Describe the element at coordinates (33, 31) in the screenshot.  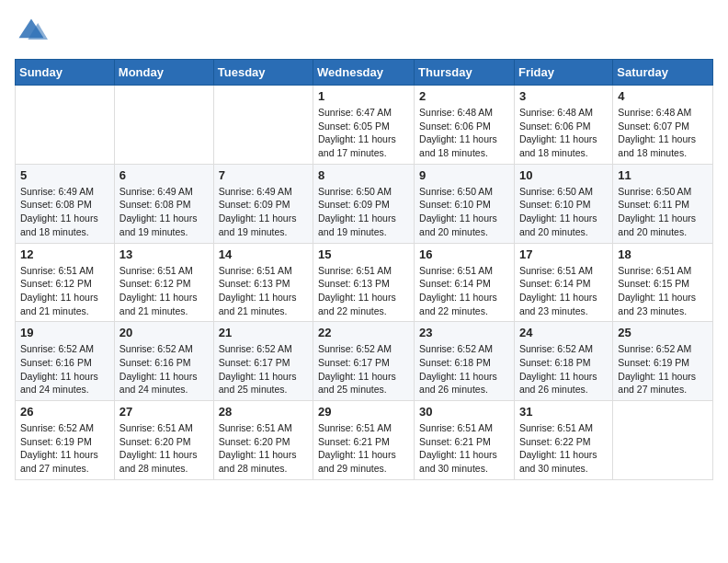
I see `logo` at that location.